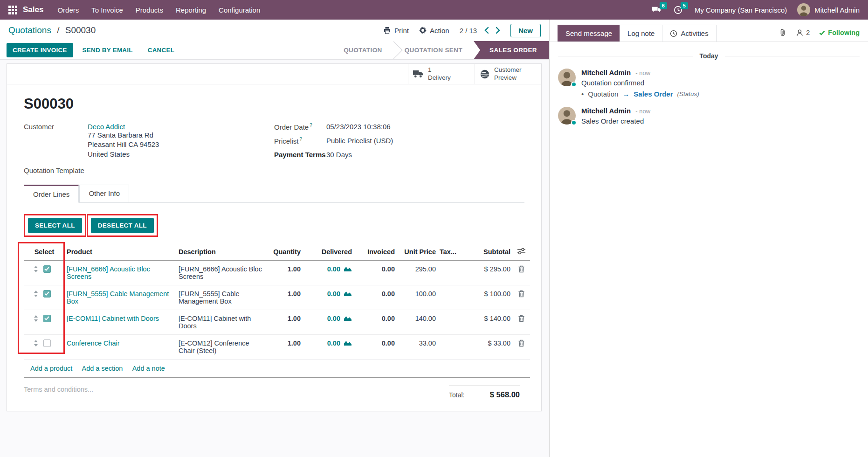 The width and height of the screenshot is (868, 457). Describe the element at coordinates (434, 50) in the screenshot. I see `step-quotation-sent: QUOTATION SENT` at that location.